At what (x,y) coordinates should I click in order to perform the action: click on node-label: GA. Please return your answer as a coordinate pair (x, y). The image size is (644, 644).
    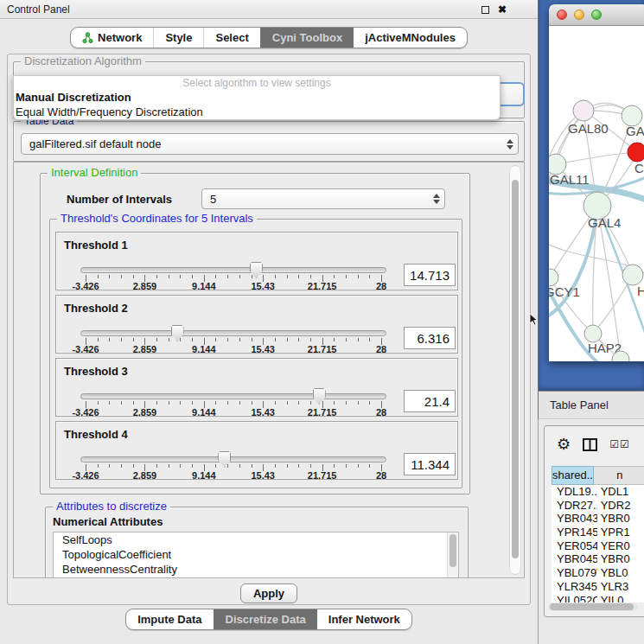
    Looking at the image, I should click on (634, 131).